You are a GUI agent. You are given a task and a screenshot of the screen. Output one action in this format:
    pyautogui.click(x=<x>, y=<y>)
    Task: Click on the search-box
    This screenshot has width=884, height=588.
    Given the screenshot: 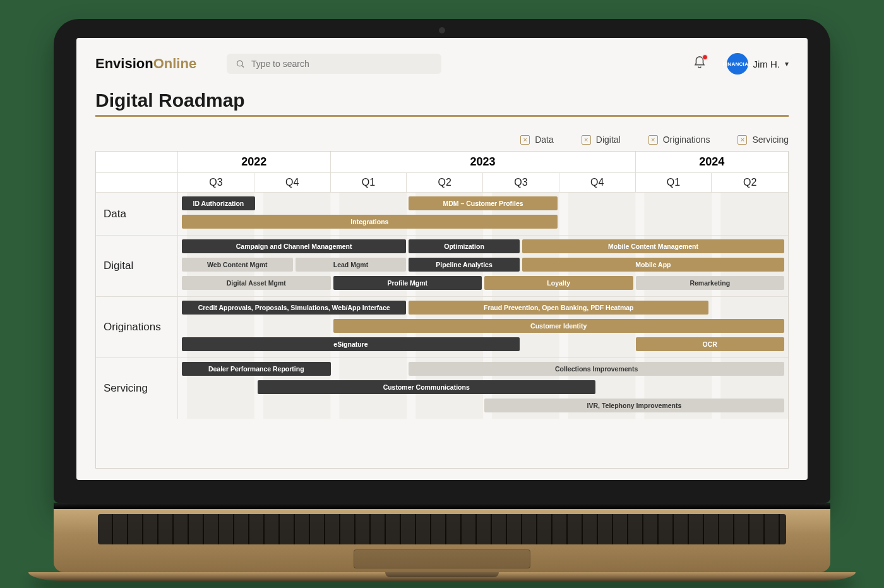 What is the action you would take?
    pyautogui.click(x=334, y=64)
    